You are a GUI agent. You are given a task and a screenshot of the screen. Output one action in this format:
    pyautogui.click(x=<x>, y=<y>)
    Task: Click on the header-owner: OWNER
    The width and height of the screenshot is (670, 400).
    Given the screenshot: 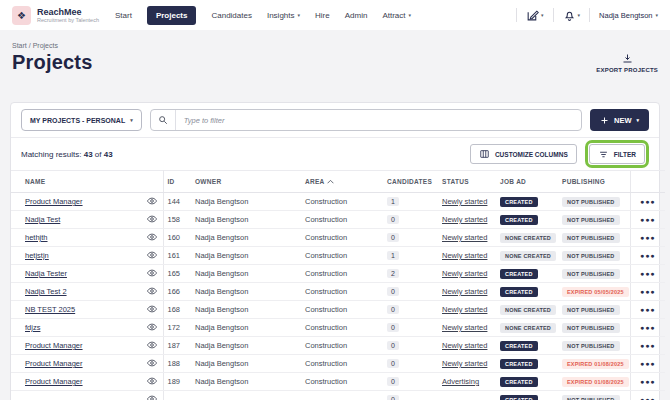 What is the action you would take?
    pyautogui.click(x=246, y=182)
    